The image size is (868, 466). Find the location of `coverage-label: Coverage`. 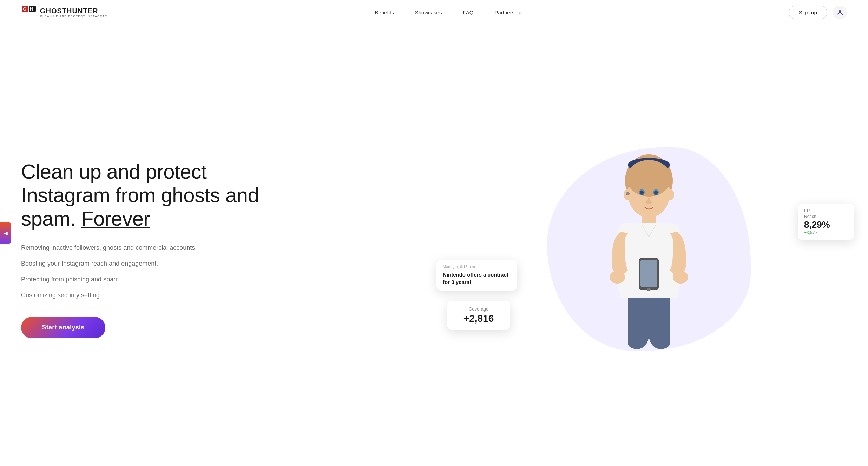

coverage-label: Coverage is located at coordinates (479, 309).